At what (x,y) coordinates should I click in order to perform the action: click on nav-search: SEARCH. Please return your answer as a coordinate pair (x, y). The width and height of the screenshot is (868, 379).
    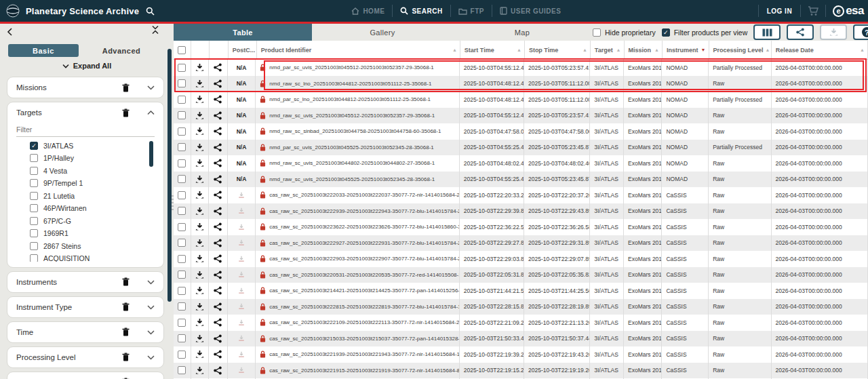
    Looking at the image, I should click on (421, 11).